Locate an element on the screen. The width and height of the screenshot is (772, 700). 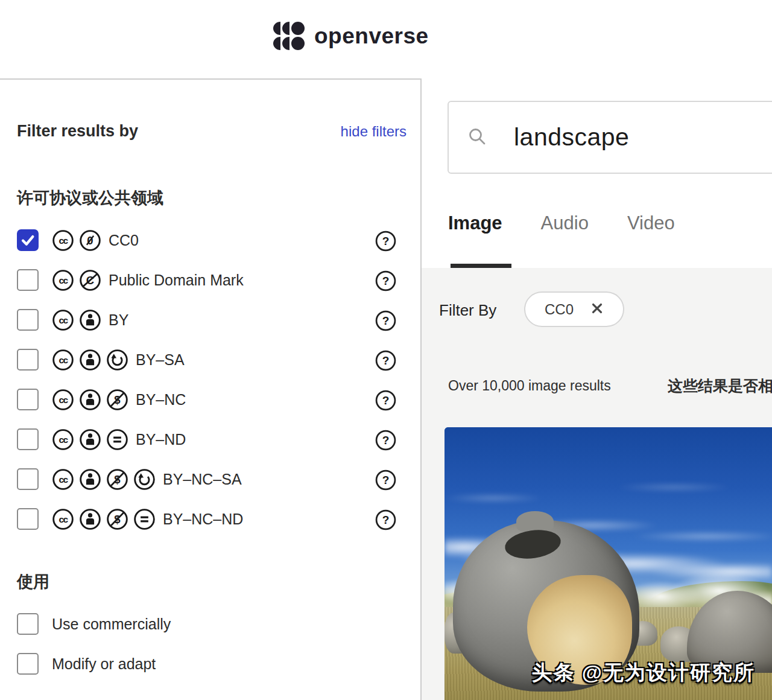
license-label: BY–SA is located at coordinates (160, 360).